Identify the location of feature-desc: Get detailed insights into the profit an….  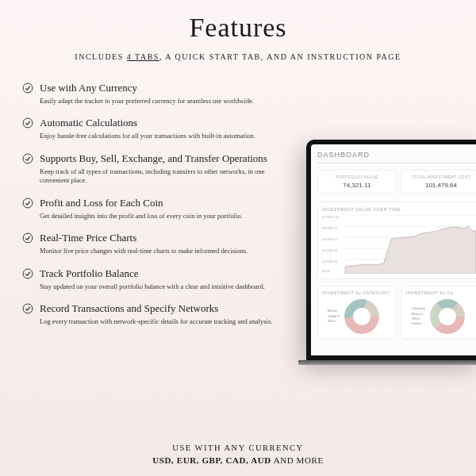
(159, 216).